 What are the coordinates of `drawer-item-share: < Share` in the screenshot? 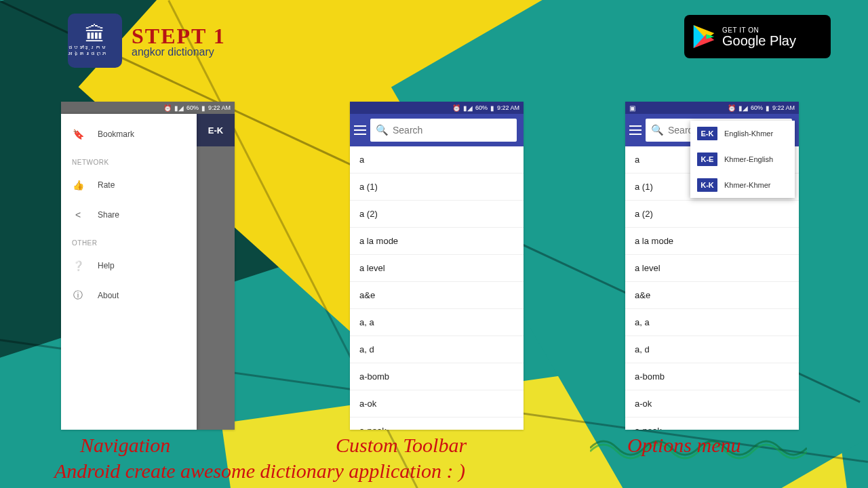 It's located at (129, 215).